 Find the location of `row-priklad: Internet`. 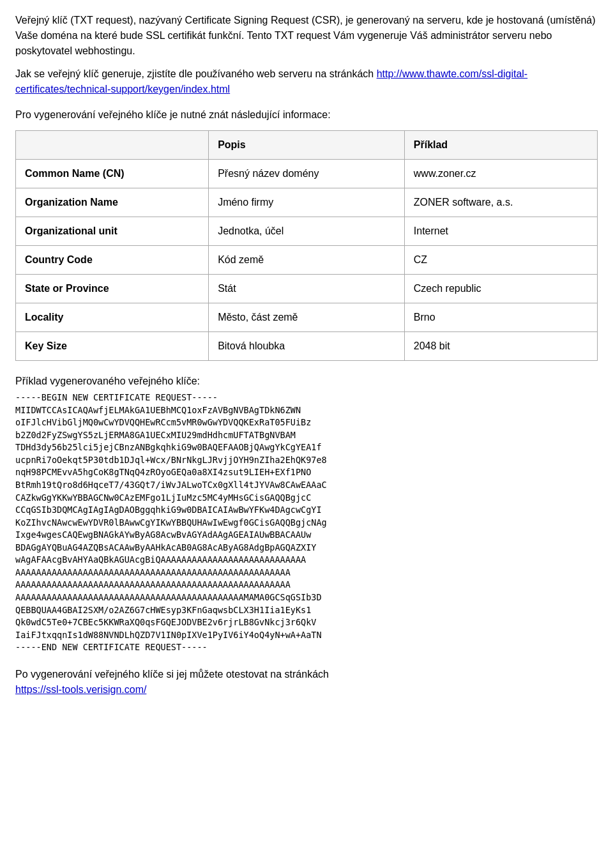

row-priklad: Internet is located at coordinates (501, 231).